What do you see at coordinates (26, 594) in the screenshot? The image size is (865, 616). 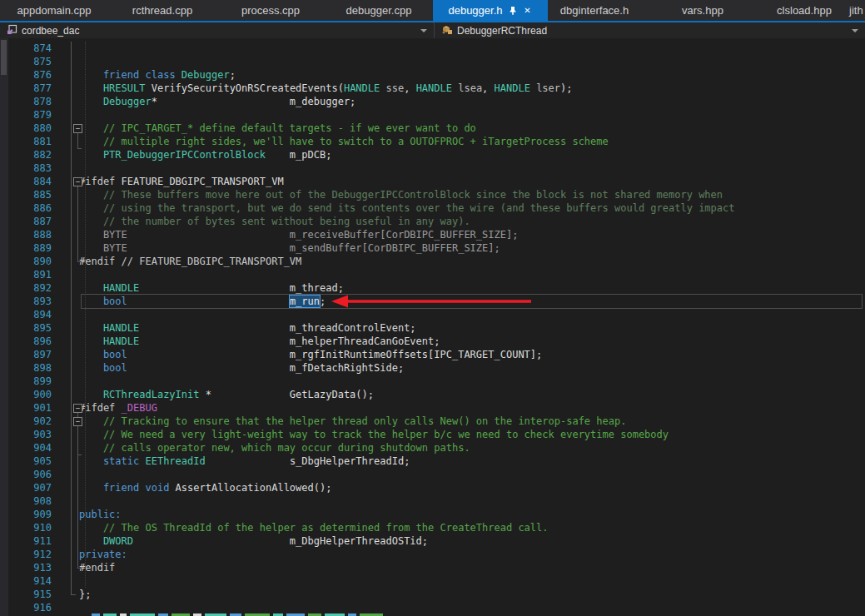 I see `line-number: 915` at bounding box center [26, 594].